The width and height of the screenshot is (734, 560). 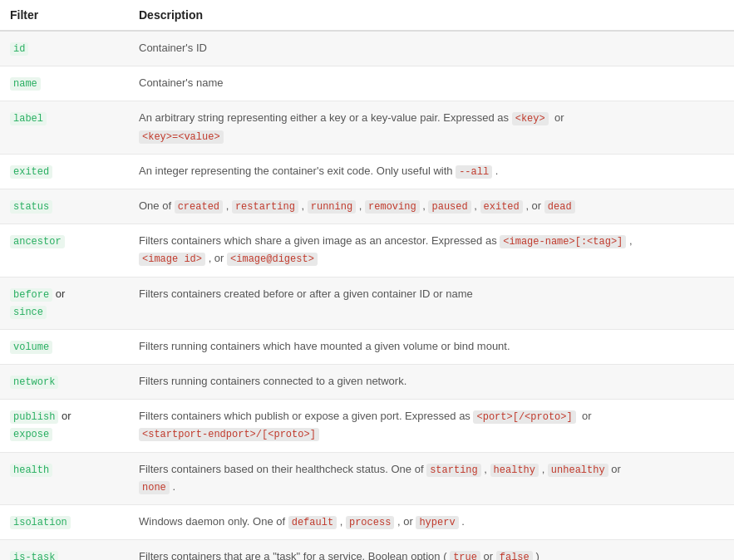 I want to click on description-cell: Container's name, so click(x=431, y=84).